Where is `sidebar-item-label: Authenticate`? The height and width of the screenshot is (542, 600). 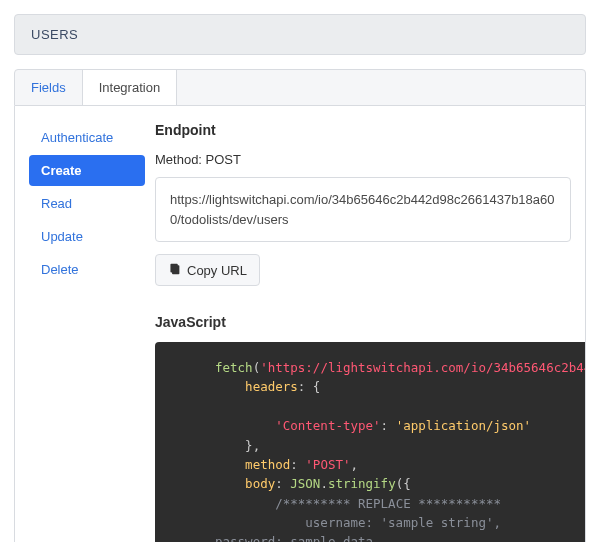 sidebar-item-label: Authenticate is located at coordinates (77, 138).